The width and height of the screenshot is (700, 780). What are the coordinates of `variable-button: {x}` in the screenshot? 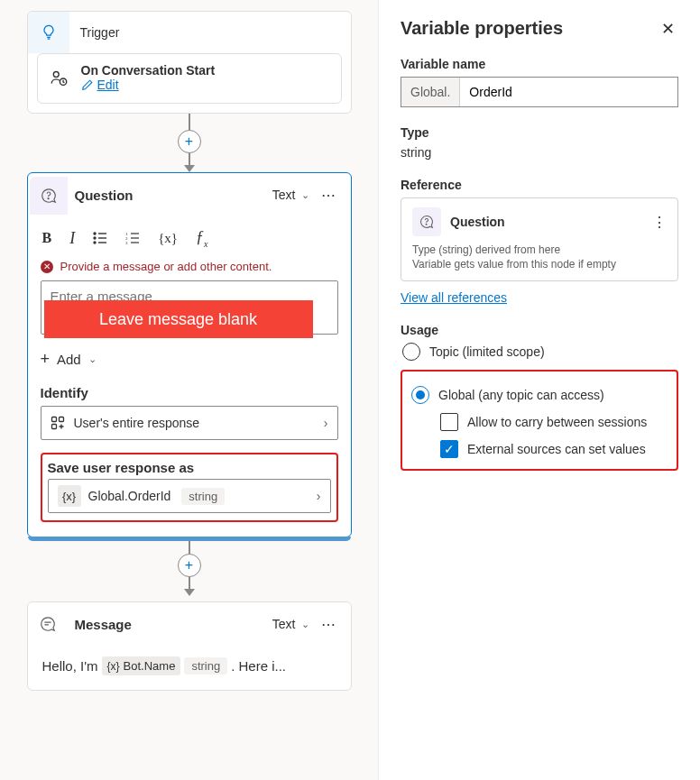 It's located at (168, 238).